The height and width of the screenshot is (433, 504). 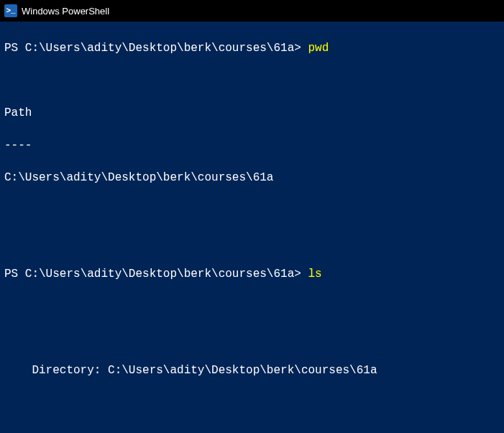 What do you see at coordinates (11, 11) in the screenshot?
I see `powershell-icon: >_` at bounding box center [11, 11].